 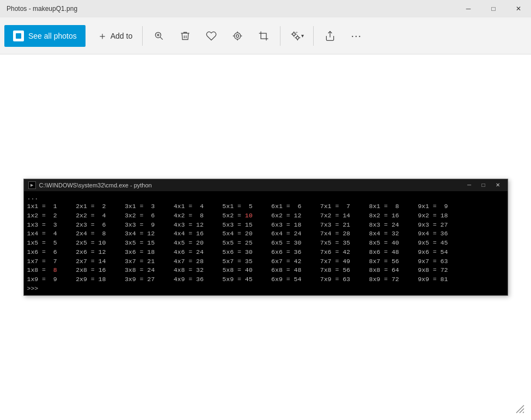 I want to click on share-button, so click(x=330, y=36).